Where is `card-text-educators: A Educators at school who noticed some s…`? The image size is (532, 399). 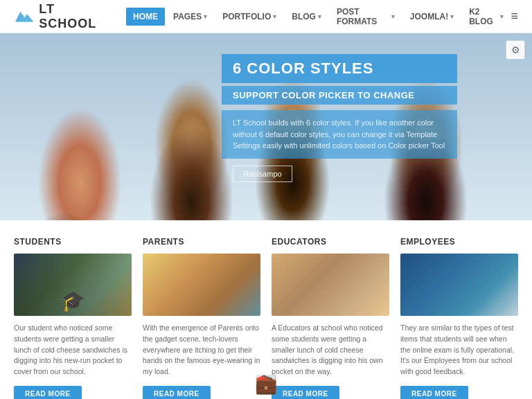 card-text-educators: A Educators at school who noticed some s… is located at coordinates (330, 351).